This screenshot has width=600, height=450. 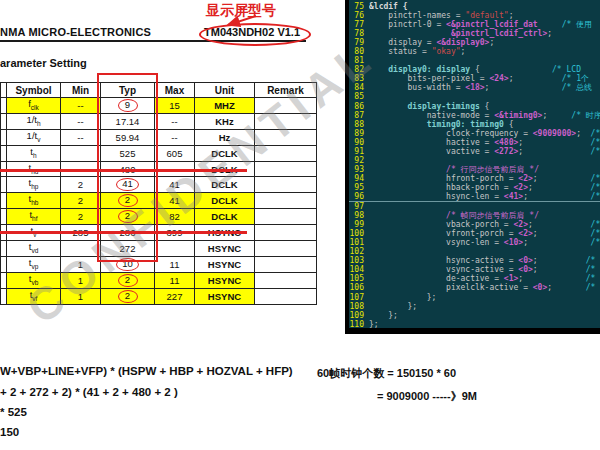 What do you see at coordinates (356, 160) in the screenshot?
I see `line-number: 92` at bounding box center [356, 160].